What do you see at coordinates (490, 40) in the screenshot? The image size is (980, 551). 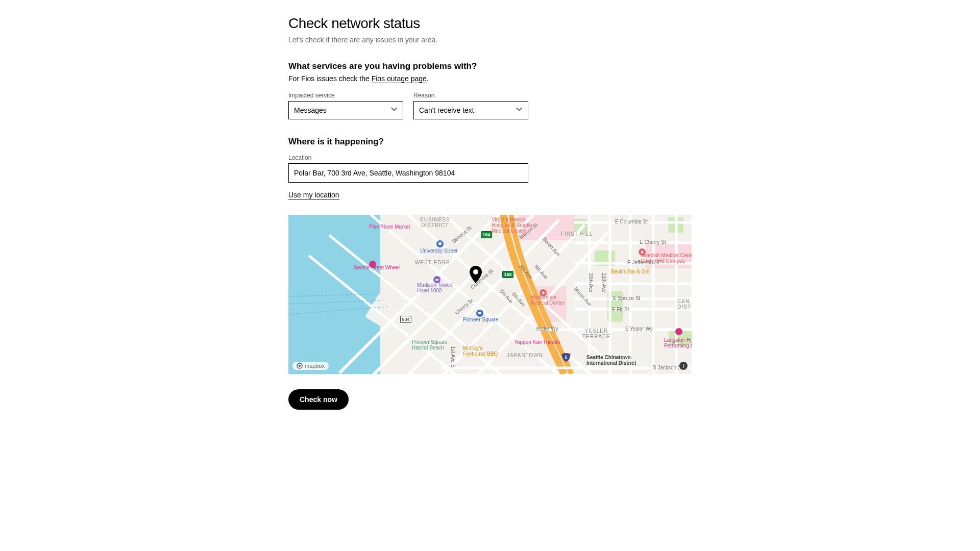 I see `page-subtitle: Let's check if there are any issues in y…` at bounding box center [490, 40].